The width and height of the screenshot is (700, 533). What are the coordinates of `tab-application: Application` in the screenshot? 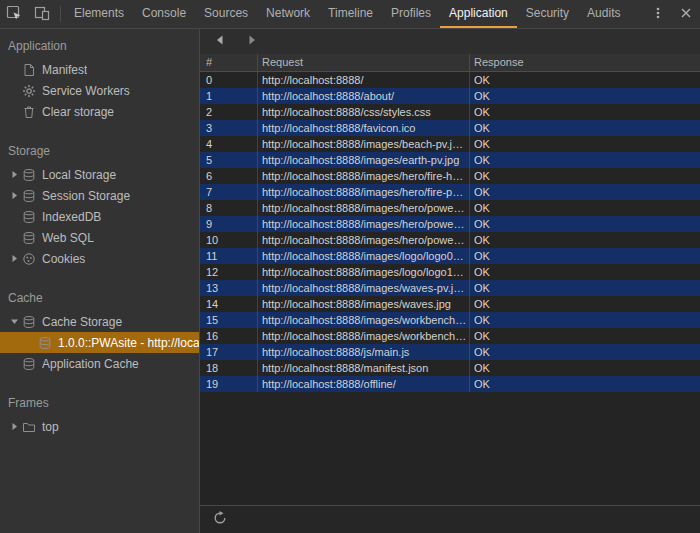 It's located at (478, 14).